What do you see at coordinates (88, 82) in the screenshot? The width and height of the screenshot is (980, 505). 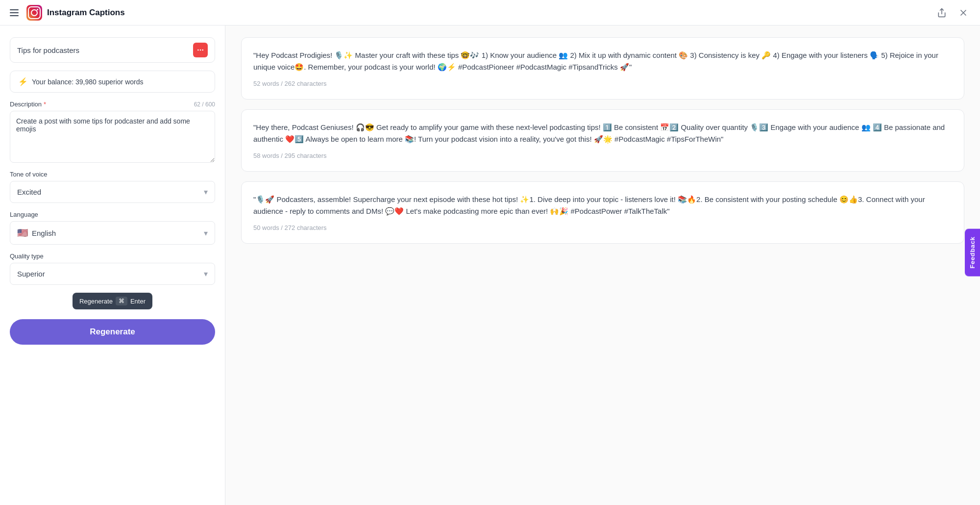 I see `balance-label: Your balance: 39,980 superior words` at bounding box center [88, 82].